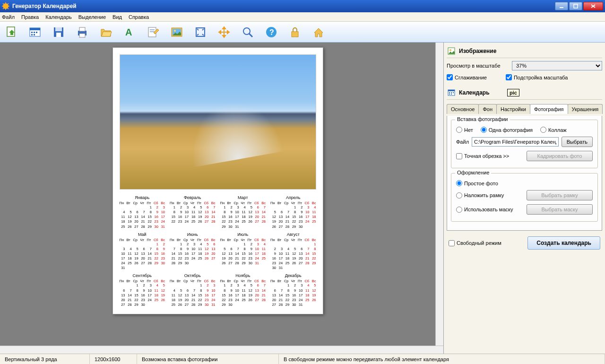 This screenshot has height=364, width=605. Describe the element at coordinates (218, 122) in the screenshot. I see `calendar-photo` at that location.